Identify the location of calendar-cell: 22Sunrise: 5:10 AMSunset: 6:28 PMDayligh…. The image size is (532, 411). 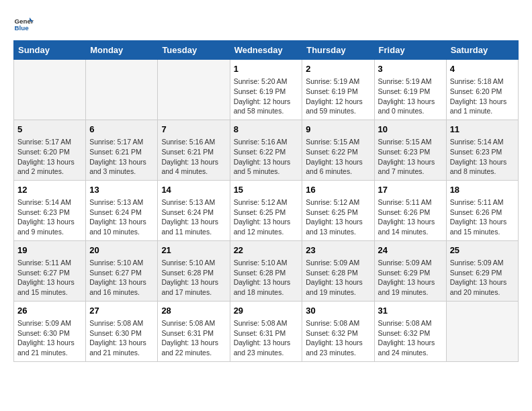
(266, 271).